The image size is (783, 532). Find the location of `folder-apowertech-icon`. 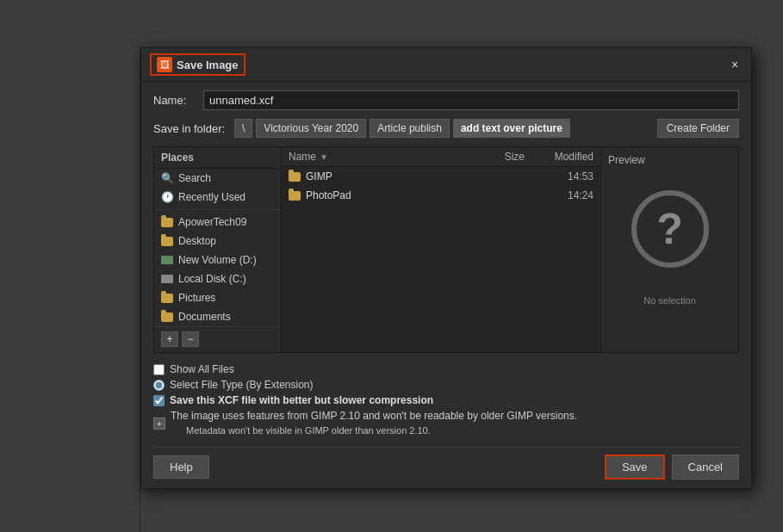

folder-apowertech-icon is located at coordinates (167, 222).